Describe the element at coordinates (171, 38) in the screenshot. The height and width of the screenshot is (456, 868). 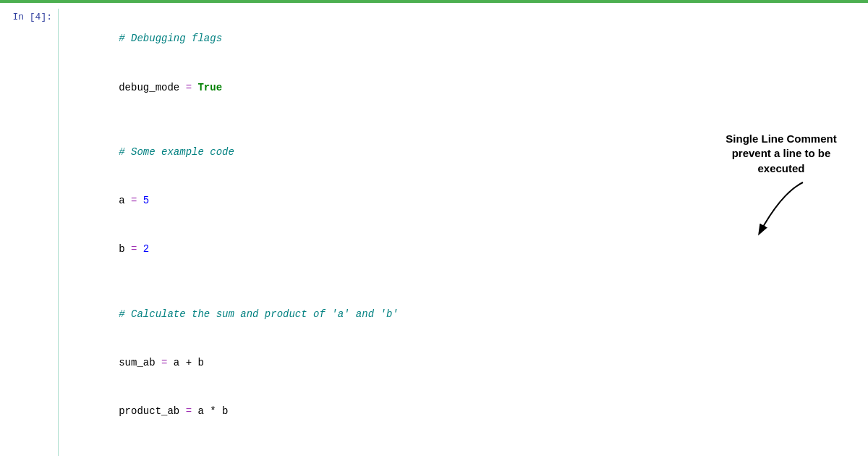
I see `comment-text: # Debugging flags` at that location.